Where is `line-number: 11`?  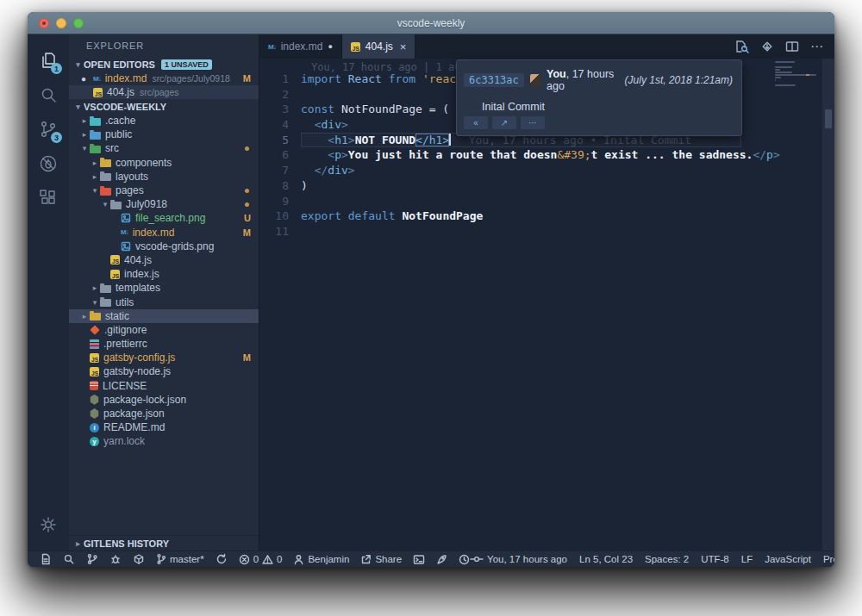 line-number: 11 is located at coordinates (274, 232).